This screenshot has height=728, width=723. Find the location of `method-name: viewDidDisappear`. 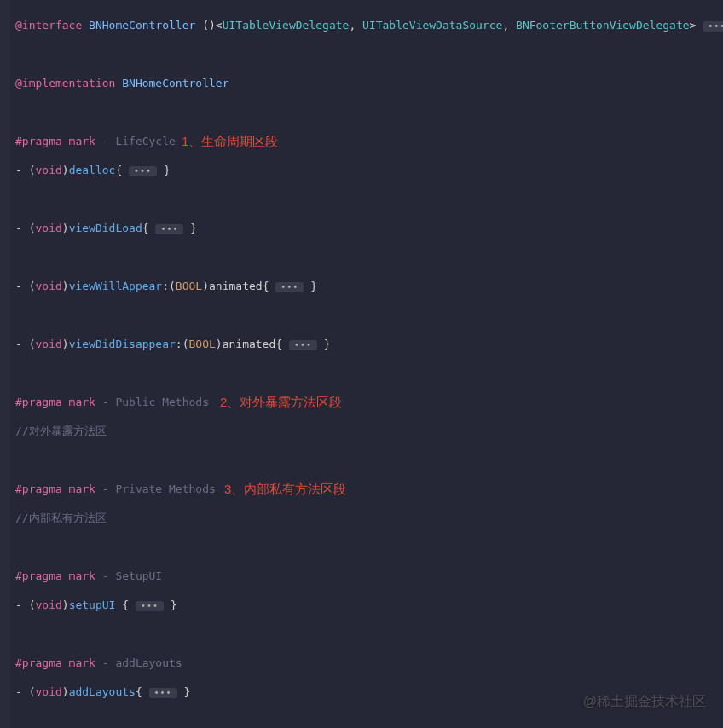

method-name: viewDidDisappear is located at coordinates (123, 344).